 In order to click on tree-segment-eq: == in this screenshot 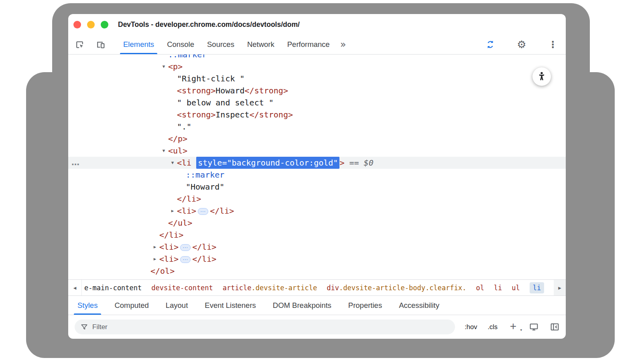, I will do `click(354, 163)`.